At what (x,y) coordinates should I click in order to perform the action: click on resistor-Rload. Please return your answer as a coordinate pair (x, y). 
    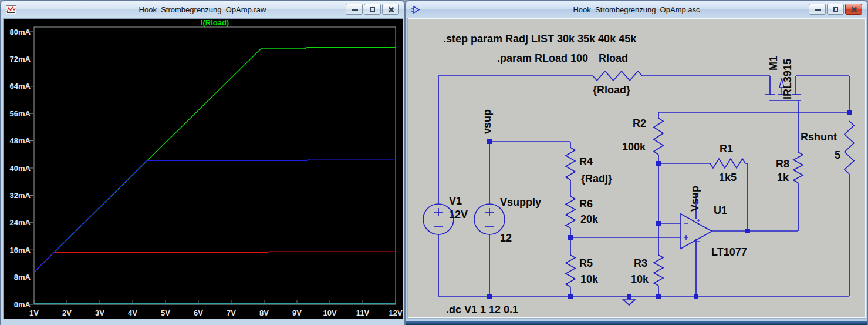
    Looking at the image, I should click on (617, 76).